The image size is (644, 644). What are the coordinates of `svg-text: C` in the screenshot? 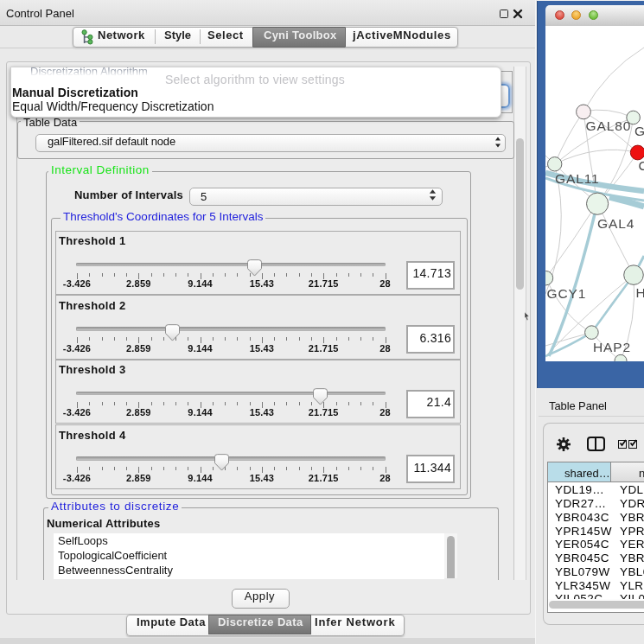 It's located at (641, 166).